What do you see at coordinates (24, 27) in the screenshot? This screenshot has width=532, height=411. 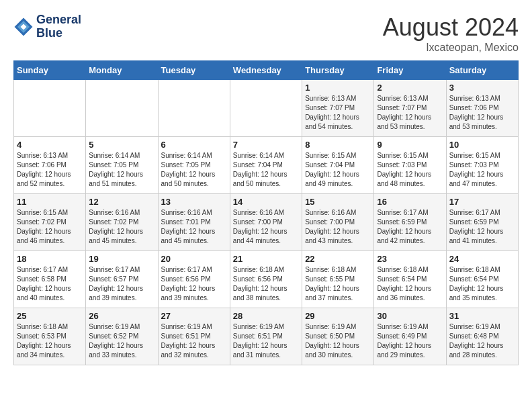 I see `logo-icon` at bounding box center [24, 27].